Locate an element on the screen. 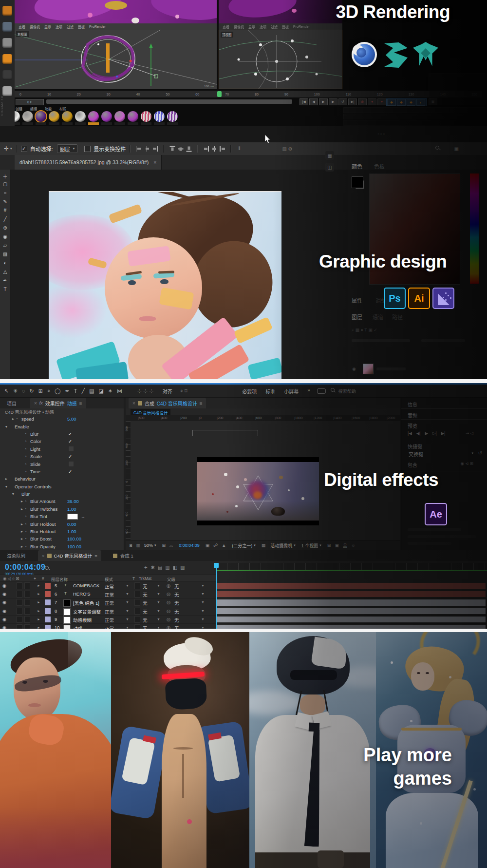  c4d-timeline-ruler: 0102030405060708090100110120130140150 is located at coordinates (248, 94).